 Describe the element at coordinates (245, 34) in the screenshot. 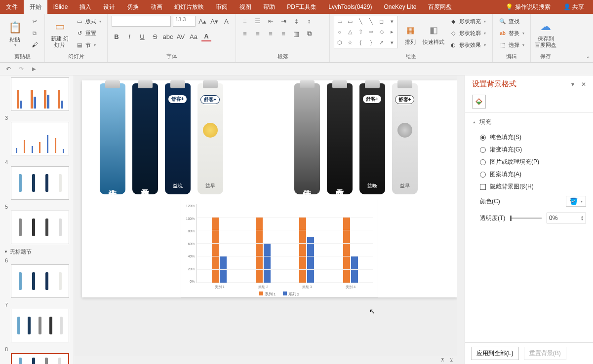

I see `align-left-button: ≡` at that location.